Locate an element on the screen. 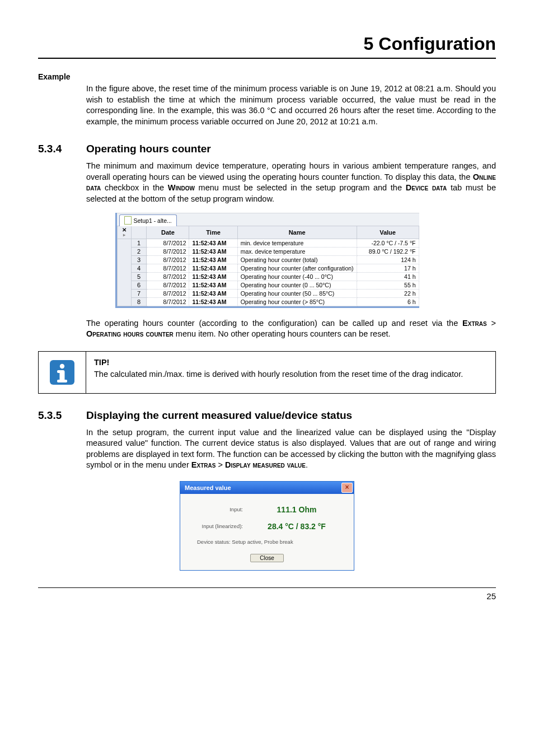  row-num: 7 is located at coordinates (139, 293).